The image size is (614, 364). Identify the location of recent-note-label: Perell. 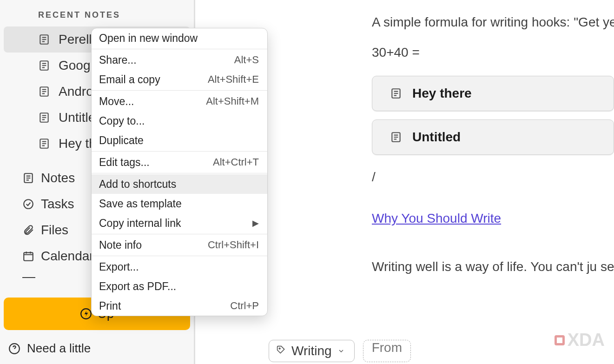
(75, 40).